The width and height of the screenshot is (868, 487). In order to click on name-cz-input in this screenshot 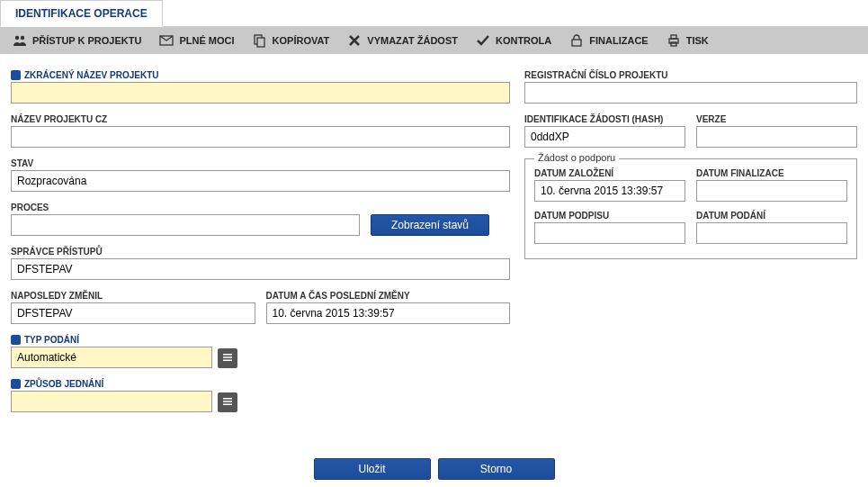, I will do `click(261, 137)`.